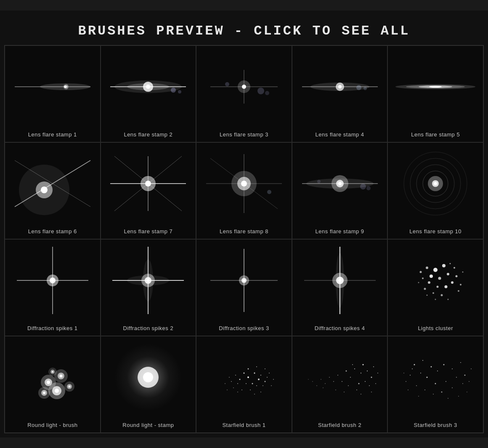 The height and width of the screenshot is (448, 488). I want to click on cell-label-lens-flare-1: Lens flare stamp 1, so click(53, 135).